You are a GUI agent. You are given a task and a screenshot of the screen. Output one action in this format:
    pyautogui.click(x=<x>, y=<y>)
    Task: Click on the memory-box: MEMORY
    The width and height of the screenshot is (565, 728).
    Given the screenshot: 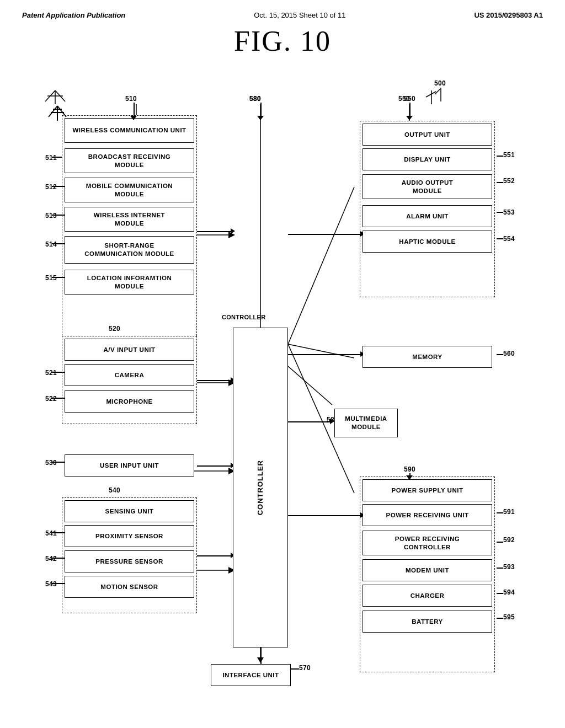 What is the action you would take?
    pyautogui.click(x=427, y=357)
    